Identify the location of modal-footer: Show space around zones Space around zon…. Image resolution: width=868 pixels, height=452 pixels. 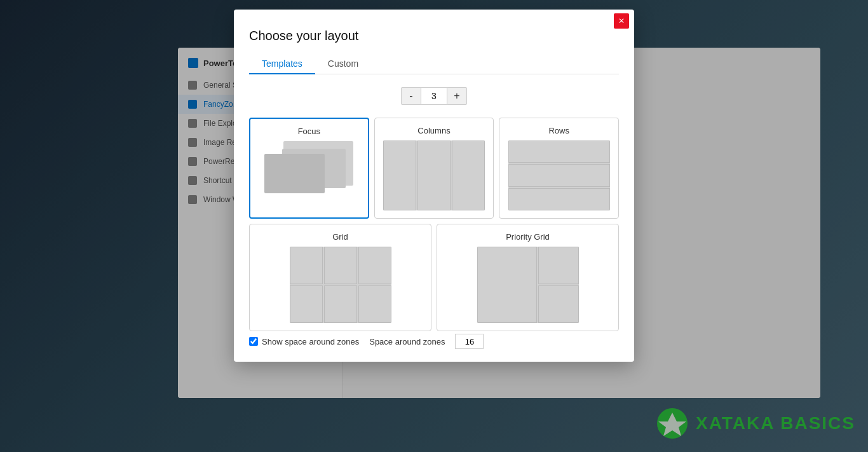
(434, 340).